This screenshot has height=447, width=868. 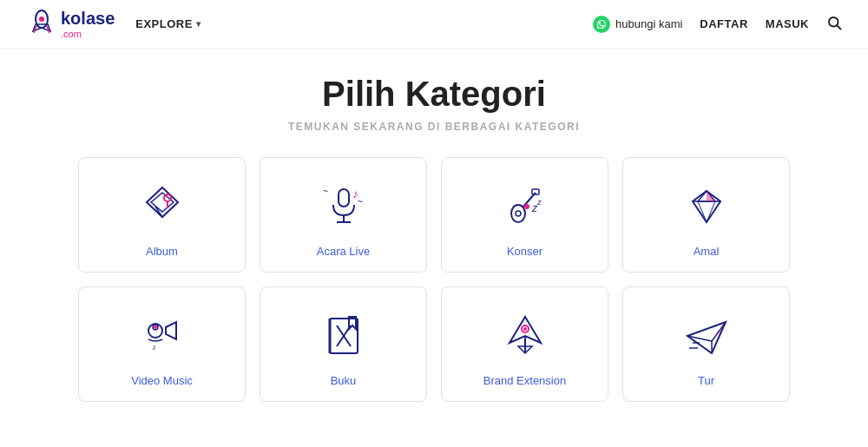 What do you see at coordinates (717, 24) in the screenshot?
I see `navbar-right: hubungi kami DAFTAR MASUK` at bounding box center [717, 24].